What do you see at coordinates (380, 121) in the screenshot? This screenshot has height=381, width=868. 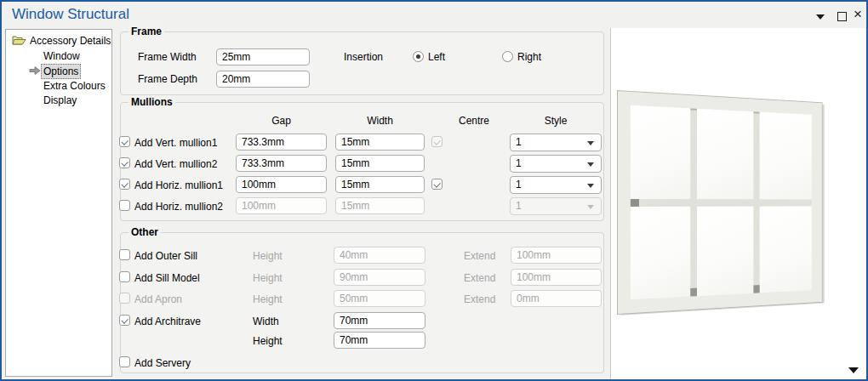 I see `width-column-header: Width` at bounding box center [380, 121].